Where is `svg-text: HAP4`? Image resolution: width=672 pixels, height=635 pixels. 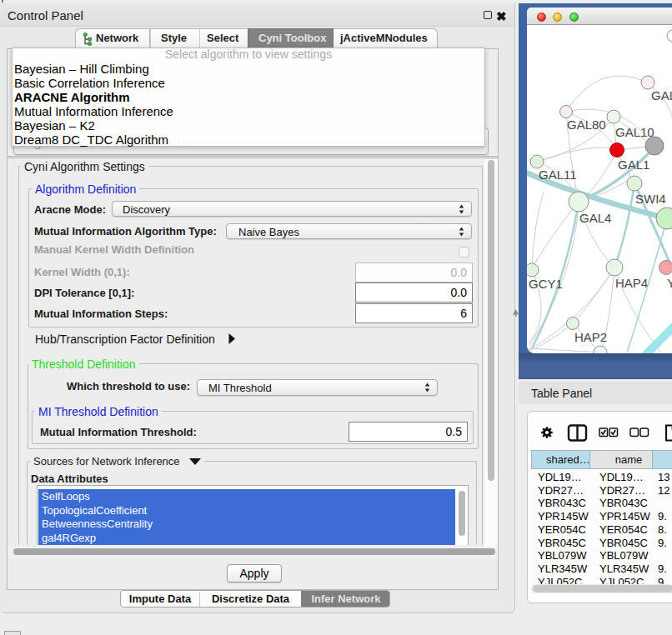 svg-text: HAP4 is located at coordinates (632, 283).